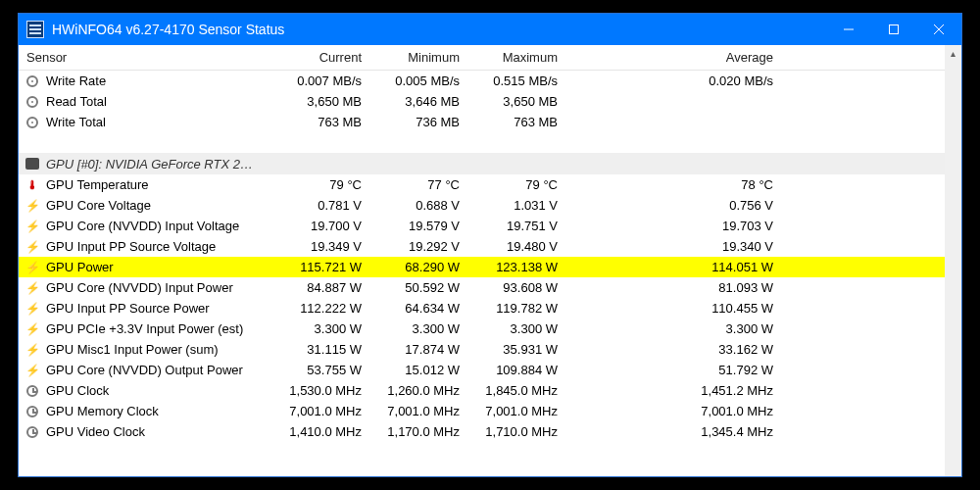 The width and height of the screenshot is (980, 490). Describe the element at coordinates (420, 225) in the screenshot. I see `cell-min: 19.579 V` at that location.